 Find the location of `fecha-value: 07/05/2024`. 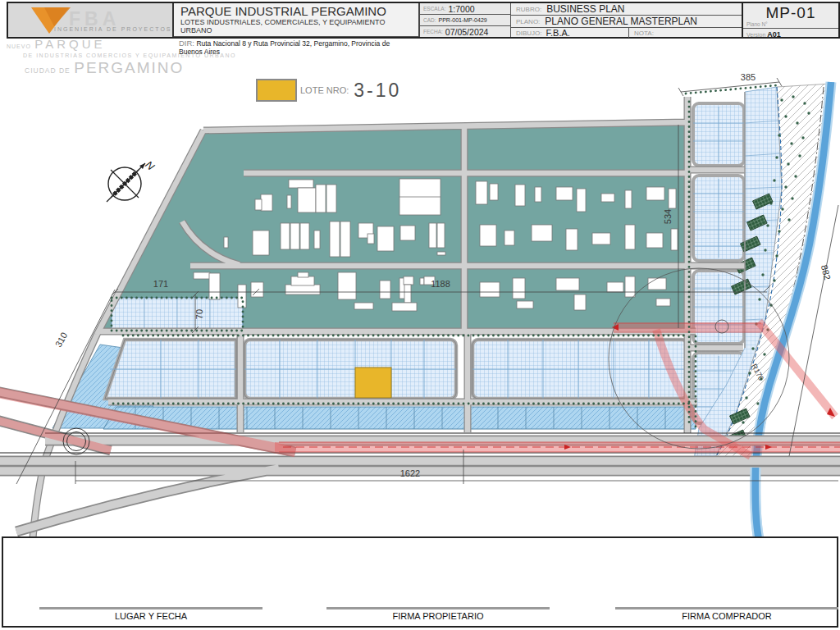

fecha-value: 07/05/2024 is located at coordinates (468, 32).